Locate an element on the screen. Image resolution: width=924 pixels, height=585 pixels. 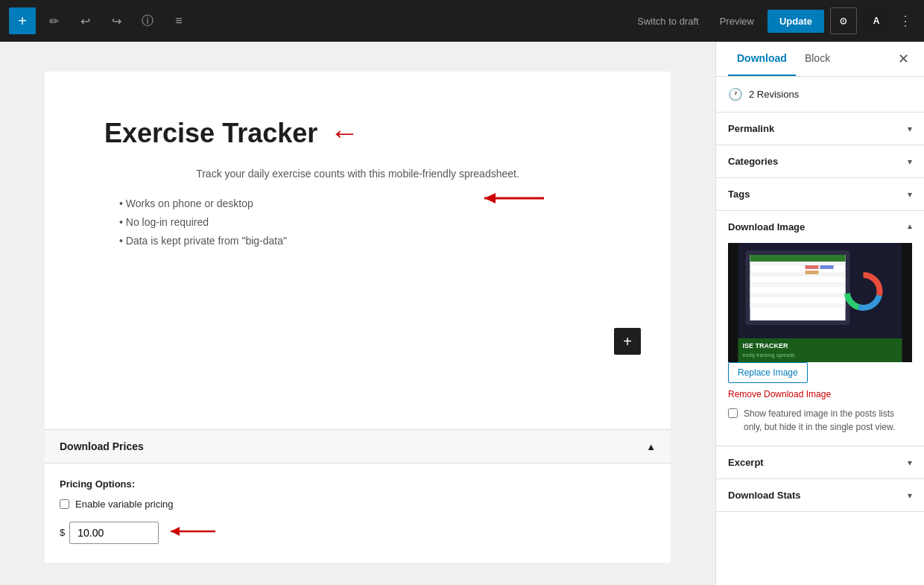
download-image-title: Download Image is located at coordinates (766, 227).